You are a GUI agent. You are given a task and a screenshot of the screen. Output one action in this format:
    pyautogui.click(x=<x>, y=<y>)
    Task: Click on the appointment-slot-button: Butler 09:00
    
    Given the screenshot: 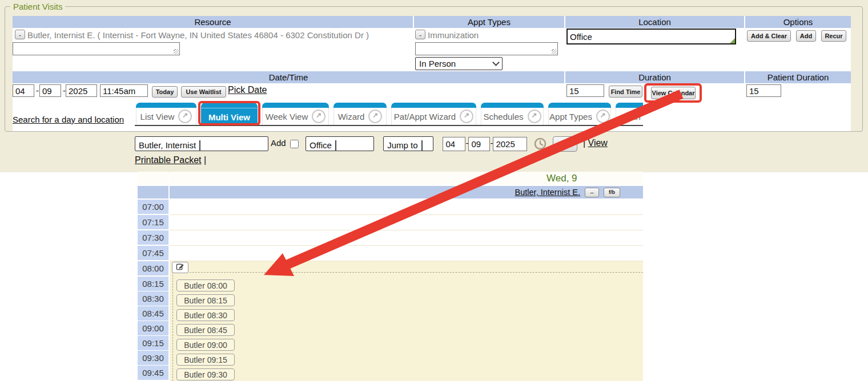 What is the action you would take?
    pyautogui.click(x=206, y=344)
    